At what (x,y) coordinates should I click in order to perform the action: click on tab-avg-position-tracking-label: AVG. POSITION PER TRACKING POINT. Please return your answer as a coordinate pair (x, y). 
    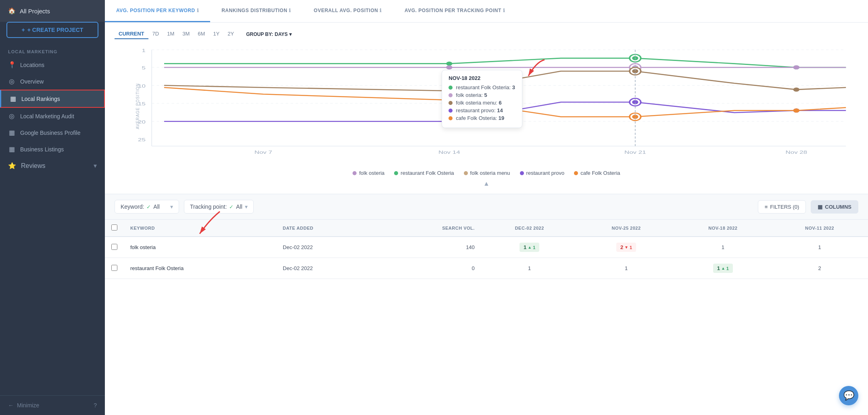
    Looking at the image, I should click on (453, 10).